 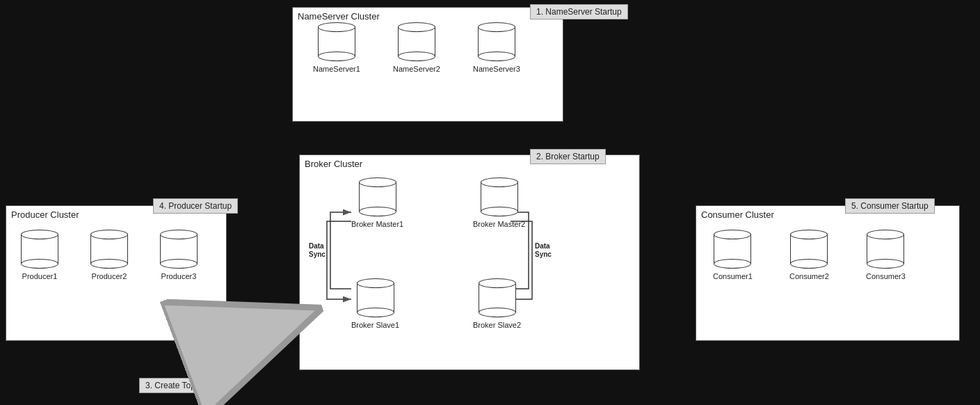 I want to click on p3-bottom, so click(x=179, y=264).